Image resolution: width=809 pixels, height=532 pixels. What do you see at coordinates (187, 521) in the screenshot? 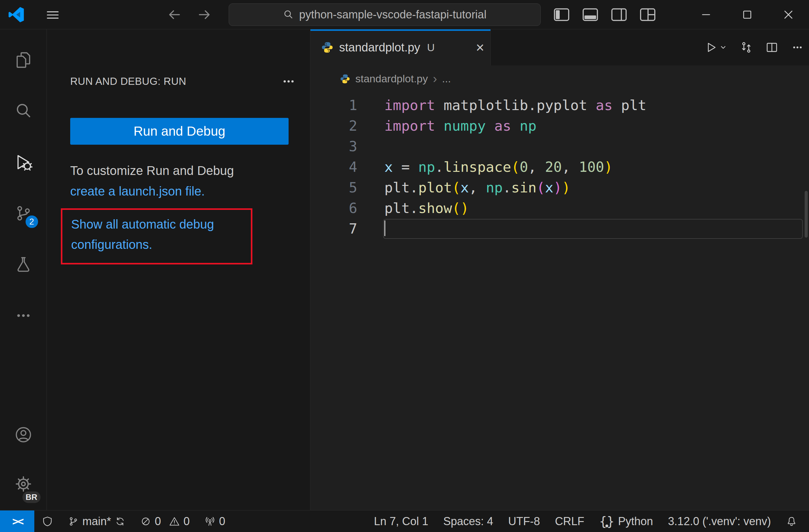
I see `warning-count: 0` at bounding box center [187, 521].